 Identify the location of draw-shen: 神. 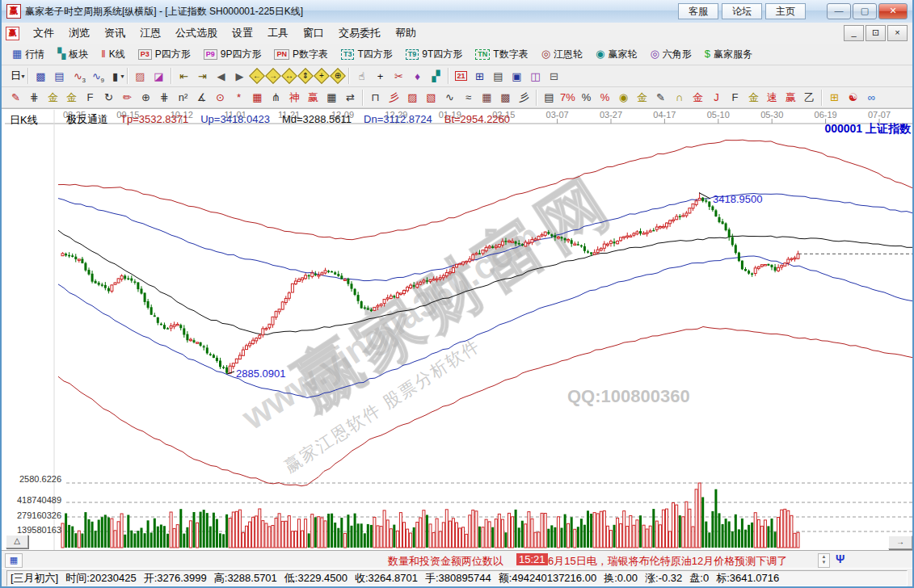
(294, 98).